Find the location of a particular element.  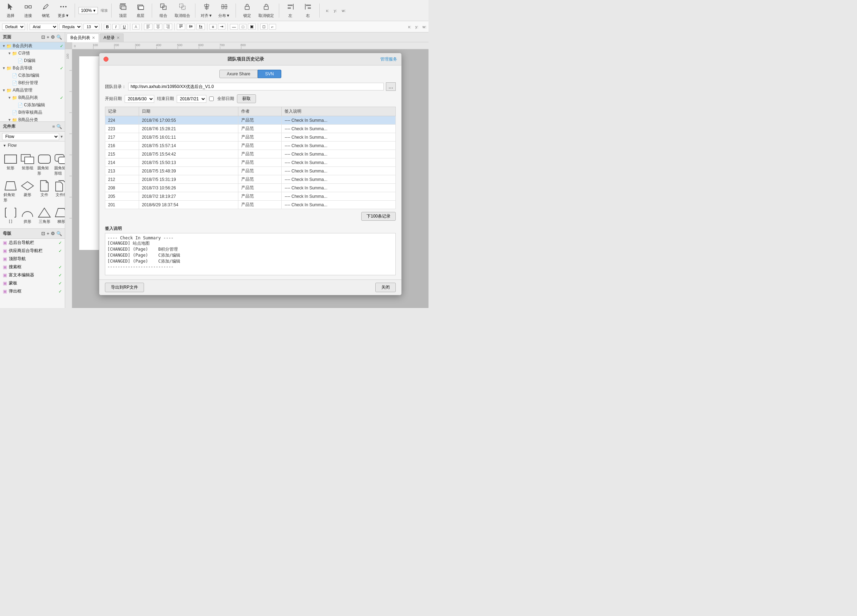

component-round-rect: 圆角矩形 is located at coordinates (45, 165).